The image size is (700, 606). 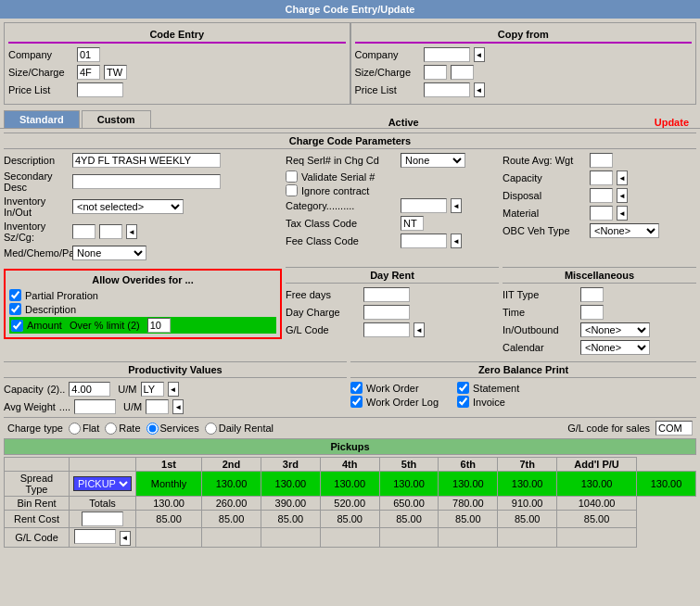 What do you see at coordinates (616, 330) in the screenshot?
I see `in-outbound-select: <None>` at bounding box center [616, 330].